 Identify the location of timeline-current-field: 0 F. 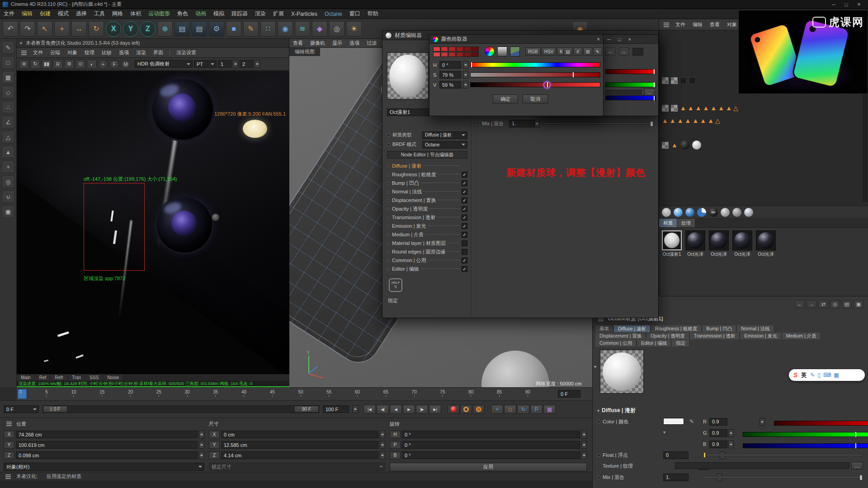
(569, 394).